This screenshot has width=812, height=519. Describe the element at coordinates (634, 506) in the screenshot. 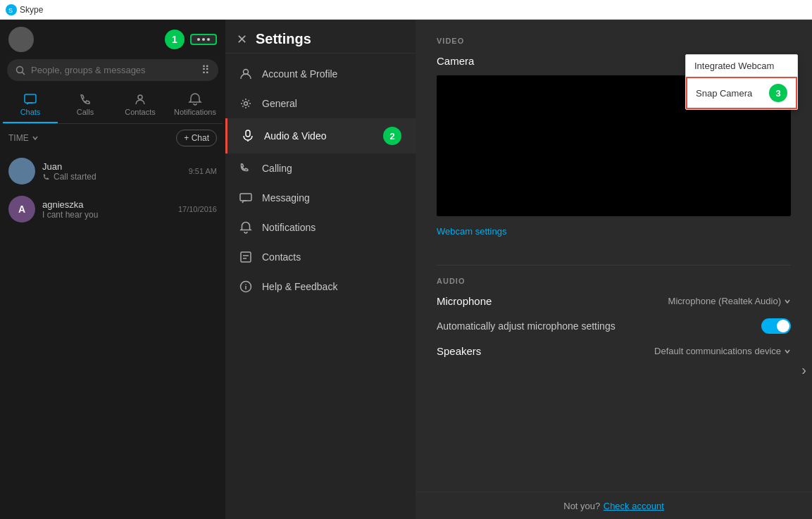

I see `check-account-link: Check account` at that location.